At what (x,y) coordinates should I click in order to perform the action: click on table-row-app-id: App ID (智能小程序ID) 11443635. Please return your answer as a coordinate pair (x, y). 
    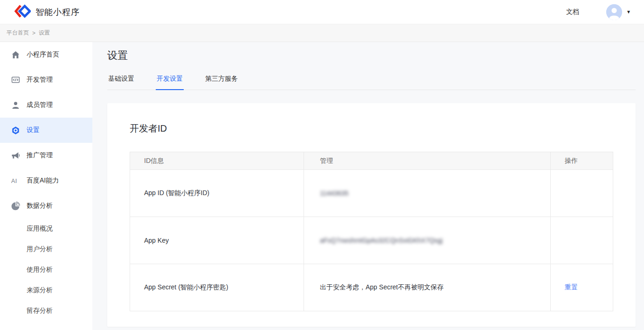
    Looking at the image, I should click on (372, 193).